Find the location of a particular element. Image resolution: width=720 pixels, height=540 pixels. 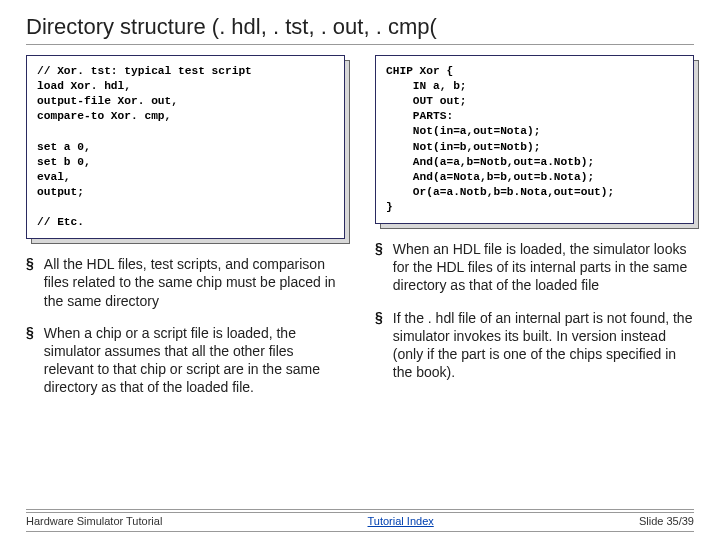

bullet-text: When a chip or a script file is loaded, … is located at coordinates (194, 360).